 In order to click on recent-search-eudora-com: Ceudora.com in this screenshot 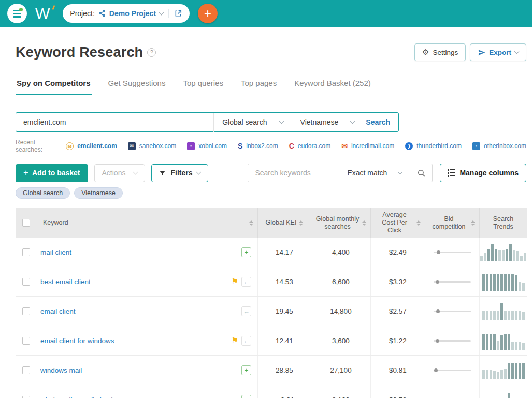, I will do `click(310, 146)`.